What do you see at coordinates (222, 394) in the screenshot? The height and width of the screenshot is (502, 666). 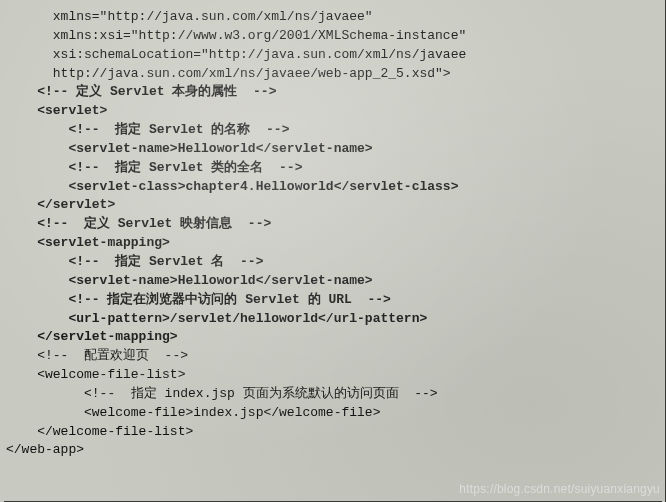 I see `code-line: <!-- 指定 index.jsp 页面为系统默认的访问页面 -->` at bounding box center [222, 394].